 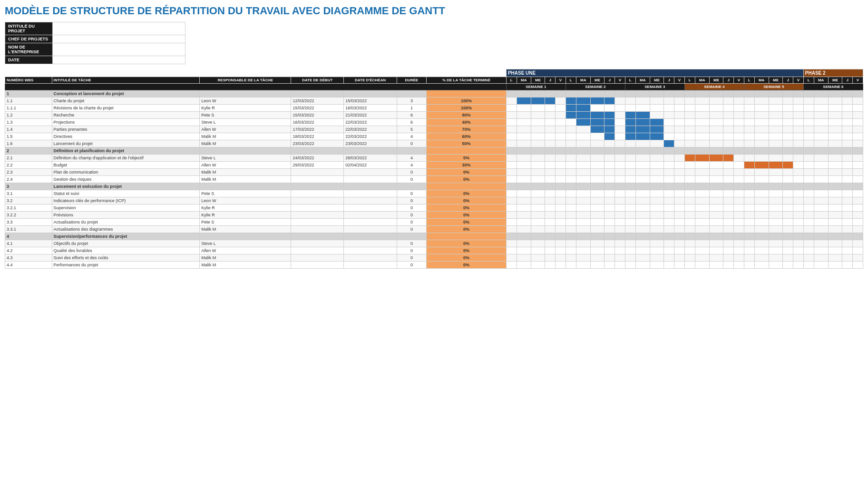 What do you see at coordinates (702, 80) in the screenshot?
I see `day-s4-ma: Ma` at bounding box center [702, 80].